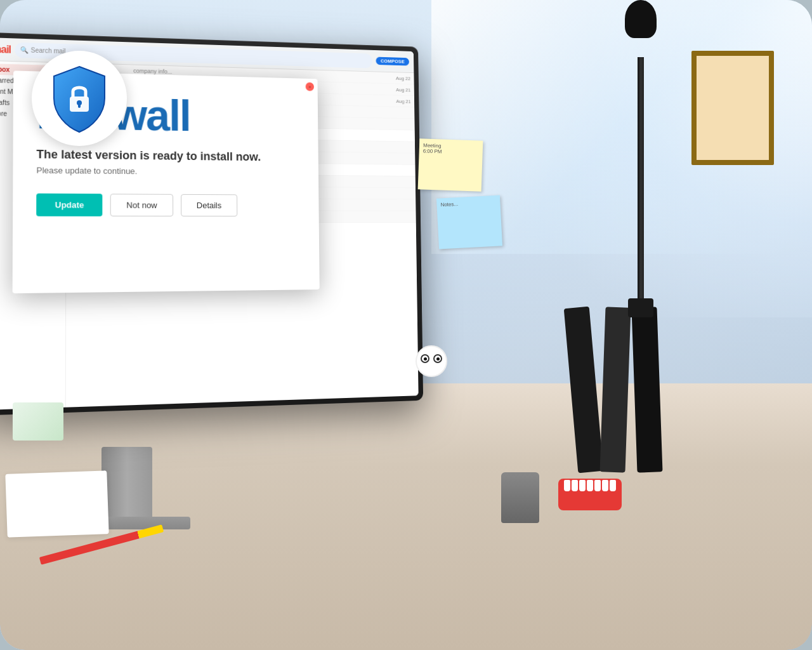  What do you see at coordinates (590, 494) in the screenshot?
I see `teeth-body` at bounding box center [590, 494].